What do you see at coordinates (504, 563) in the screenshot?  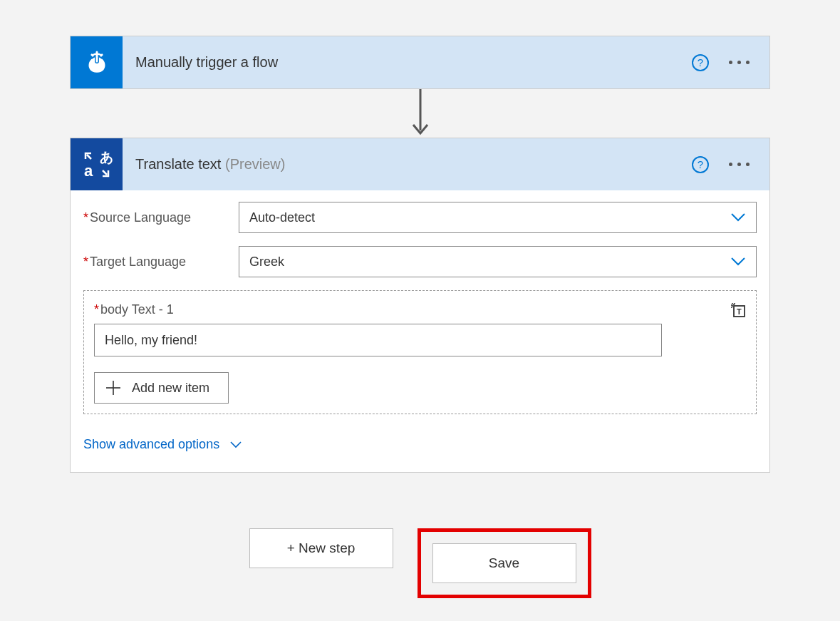 I see `save-button: Save` at bounding box center [504, 563].